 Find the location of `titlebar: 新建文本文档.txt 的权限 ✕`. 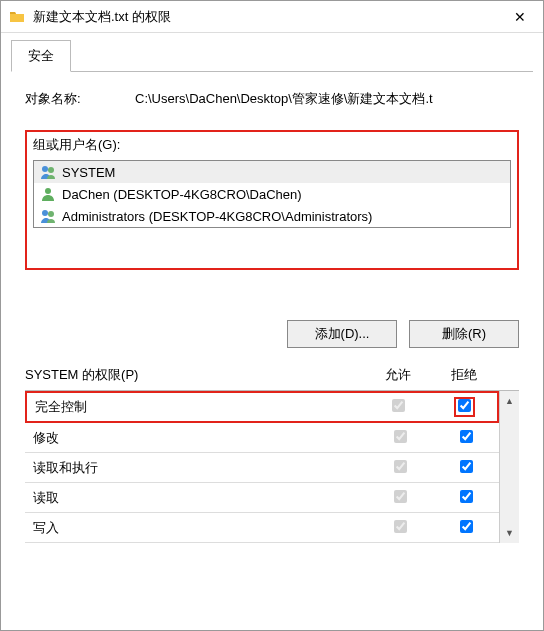

titlebar: 新建文本文档.txt 的权限 ✕ is located at coordinates (272, 17).